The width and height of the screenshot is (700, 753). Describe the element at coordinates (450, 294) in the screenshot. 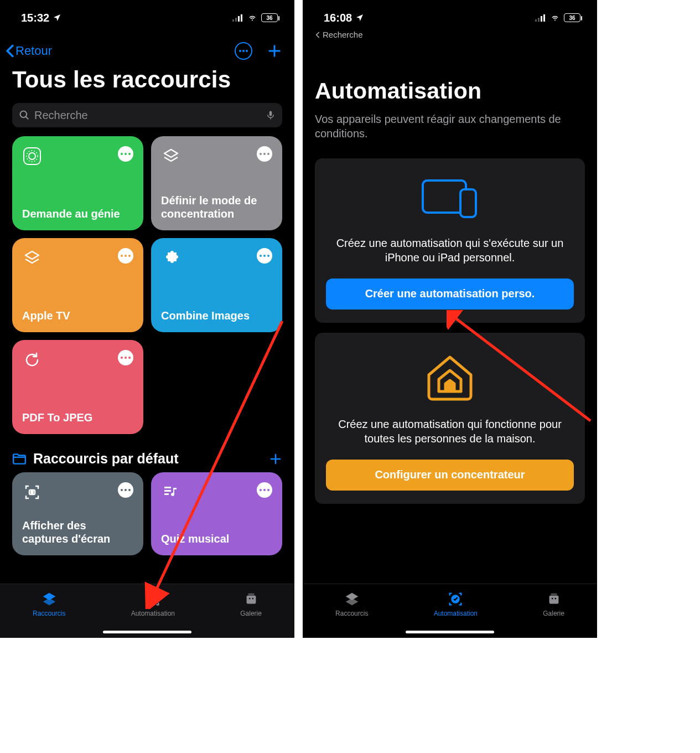

I see `create-personal-automation-button: Créer une automatisation perso.` at that location.